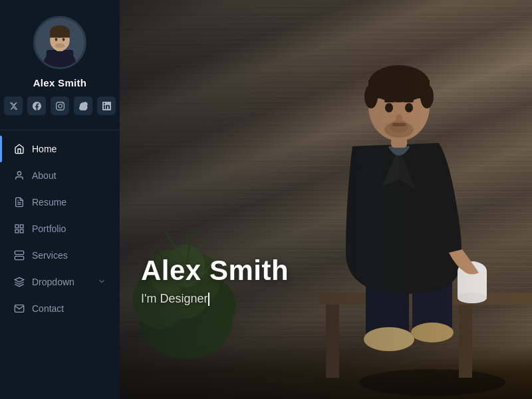 This screenshot has width=532, height=399. I want to click on sidebar-item-dropdown: Dropdown, so click(60, 282).